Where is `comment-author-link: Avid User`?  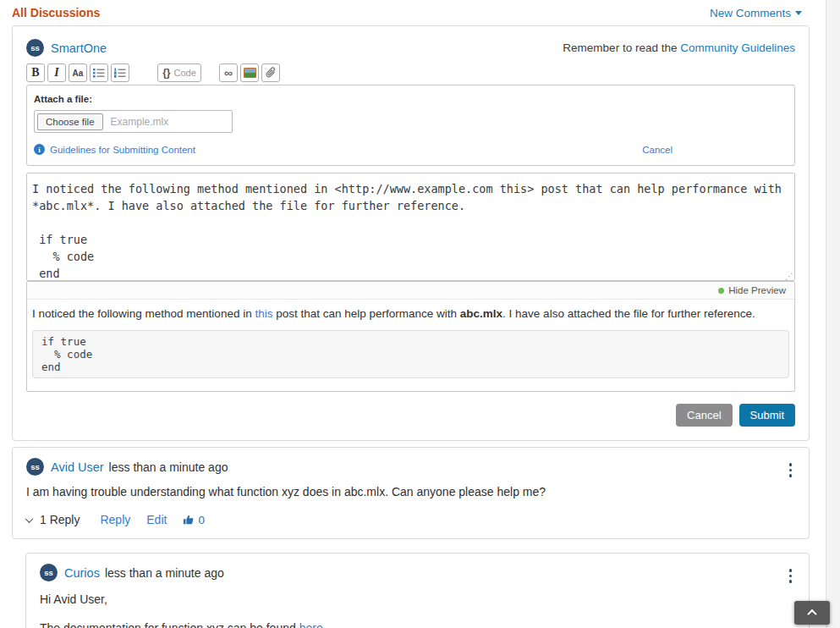 comment-author-link: Avid User is located at coordinates (78, 467).